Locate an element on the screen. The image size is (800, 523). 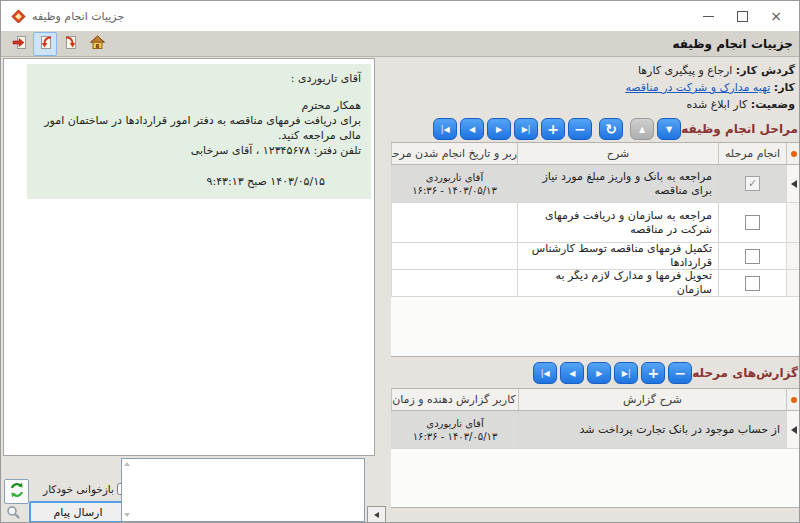
reports-prev-button: ◀ is located at coordinates (572, 373).